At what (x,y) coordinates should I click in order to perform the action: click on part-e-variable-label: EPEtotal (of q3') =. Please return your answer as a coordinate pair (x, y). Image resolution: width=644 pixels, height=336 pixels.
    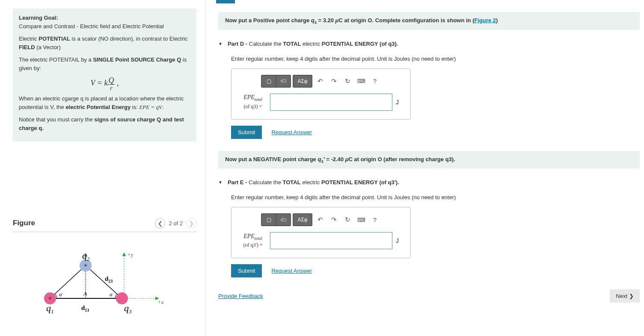
    Looking at the image, I should click on (253, 241).